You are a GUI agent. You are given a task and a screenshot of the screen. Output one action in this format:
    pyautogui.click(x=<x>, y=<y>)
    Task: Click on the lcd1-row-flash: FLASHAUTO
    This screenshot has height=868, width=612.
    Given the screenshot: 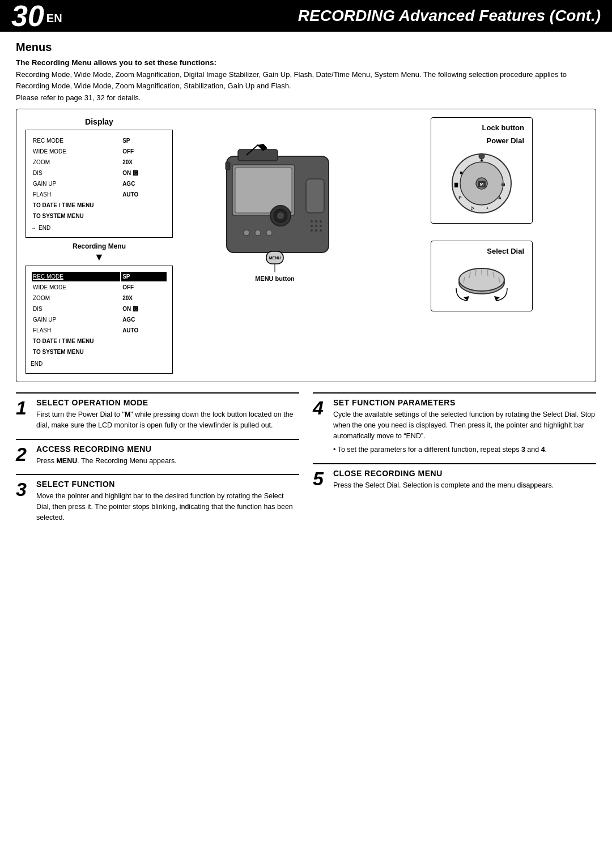 What is the action you would take?
    pyautogui.click(x=99, y=195)
    